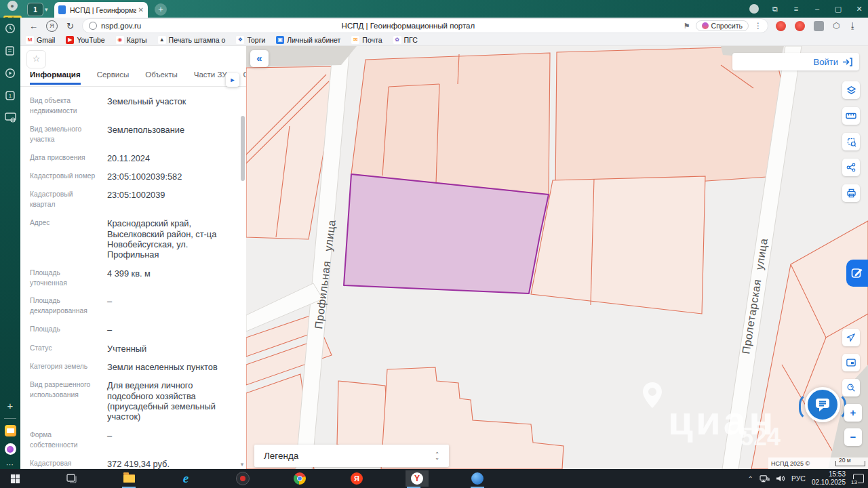 Image resolution: width=868 pixels, height=488 pixels. I want to click on language-indicator: РУС, so click(799, 479).